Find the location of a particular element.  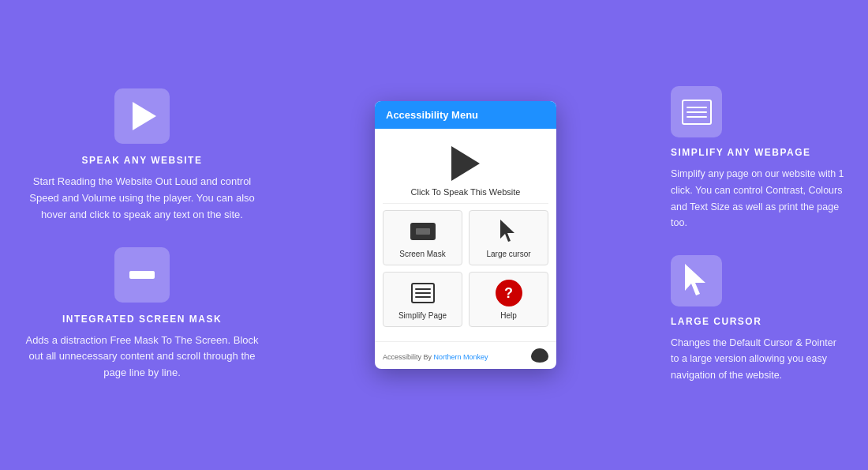

menu-item-screen-mask: Screen Mask is located at coordinates (423, 238).